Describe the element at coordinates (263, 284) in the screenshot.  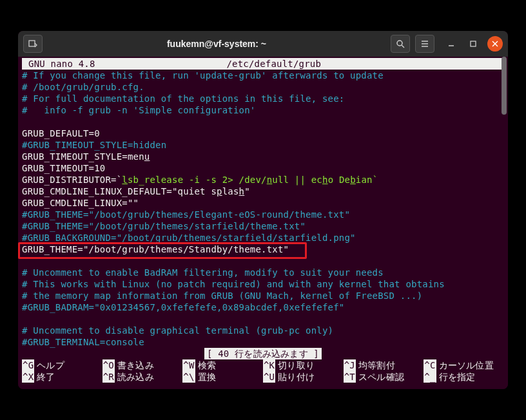
I see `code-line: # This works with Linux (no patch requir…` at that location.